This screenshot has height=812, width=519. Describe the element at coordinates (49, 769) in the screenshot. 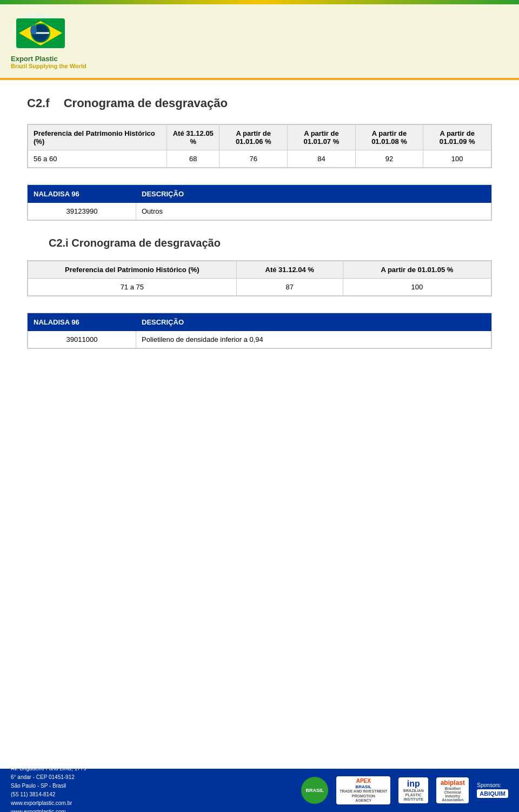

I see `footer-addr1: Av. Brigadeiro Faria Lima, 1779` at that location.